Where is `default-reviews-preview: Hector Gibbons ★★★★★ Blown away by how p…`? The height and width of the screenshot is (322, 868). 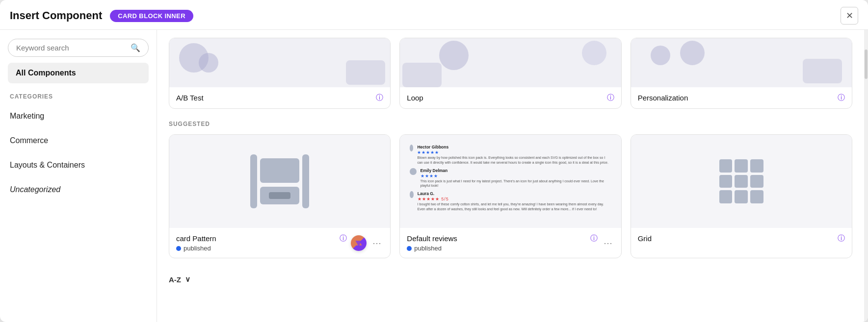
default-reviews-preview: Hector Gibbons ★★★★★ Blown away by how p… is located at coordinates (510, 181).